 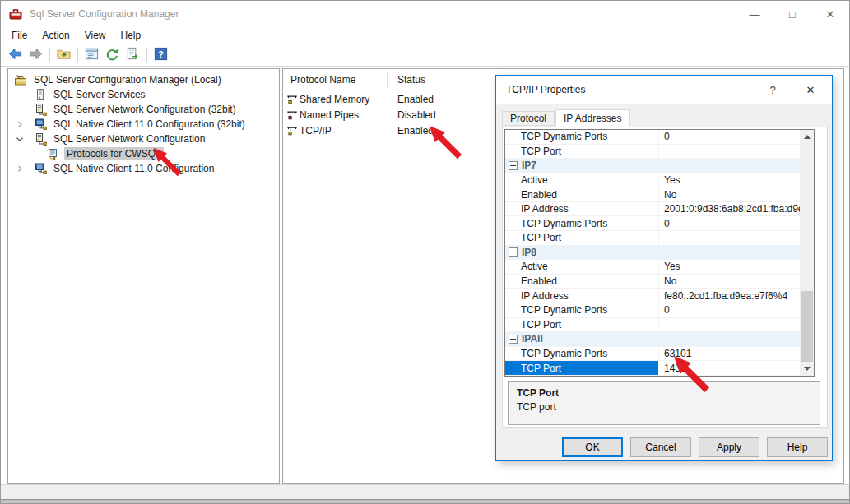 What do you see at coordinates (528, 118) in the screenshot?
I see `tab-protocol: Protocol` at bounding box center [528, 118].